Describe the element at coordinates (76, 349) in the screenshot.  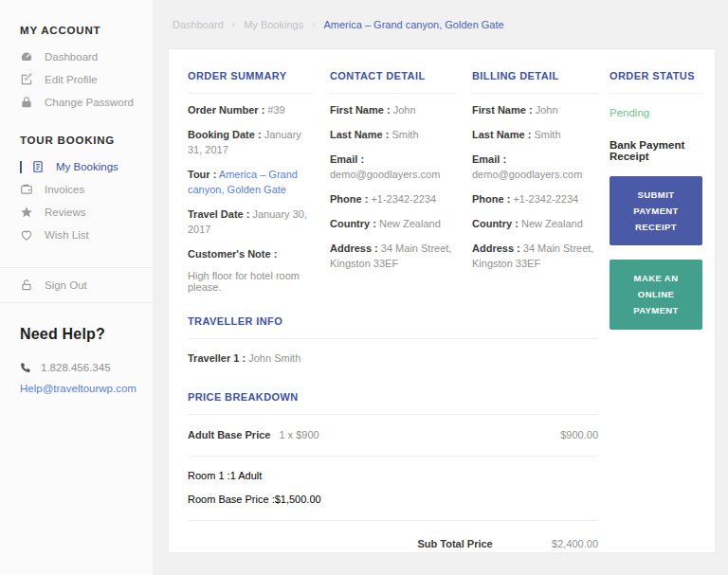
I see `need-help-section: Need Help? 1.828.456.345 Help@traveltour…` at that location.